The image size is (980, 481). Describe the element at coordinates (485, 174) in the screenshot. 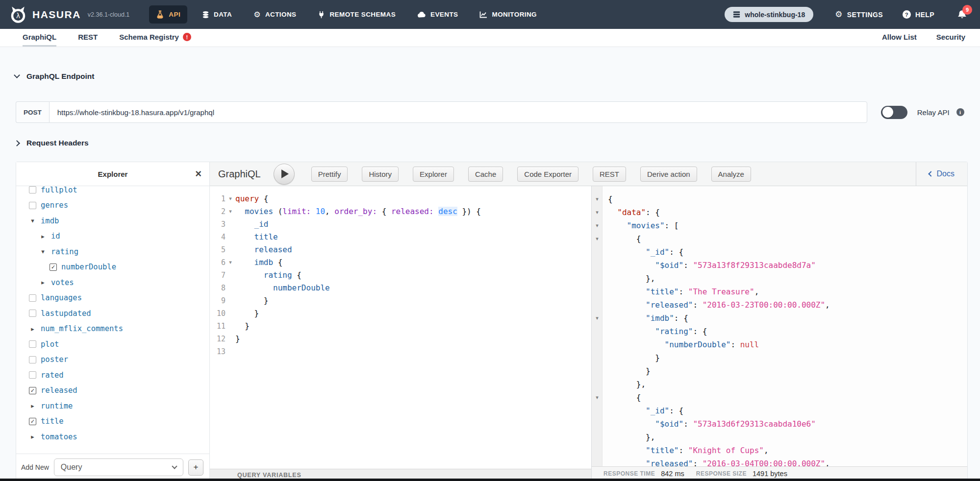

I see `cache-button: Cache` at that location.